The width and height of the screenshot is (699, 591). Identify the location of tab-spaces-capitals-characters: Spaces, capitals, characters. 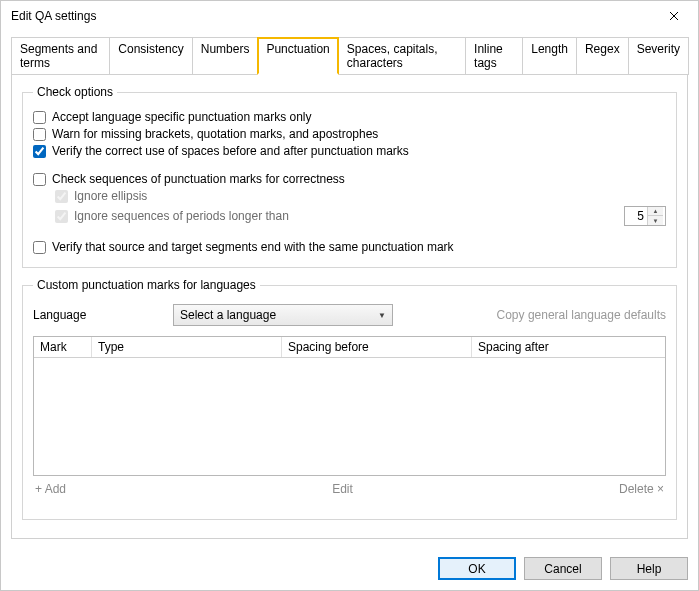
(402, 56).